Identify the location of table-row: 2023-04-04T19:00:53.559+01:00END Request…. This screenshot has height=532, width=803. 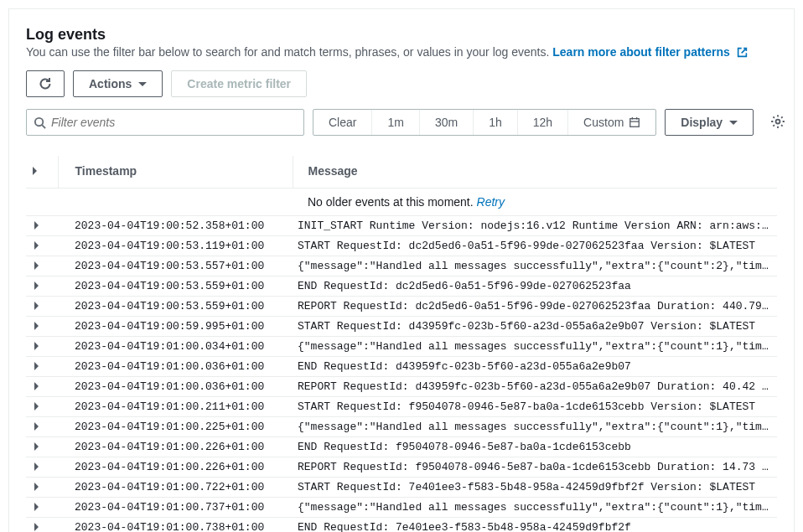
(402, 287).